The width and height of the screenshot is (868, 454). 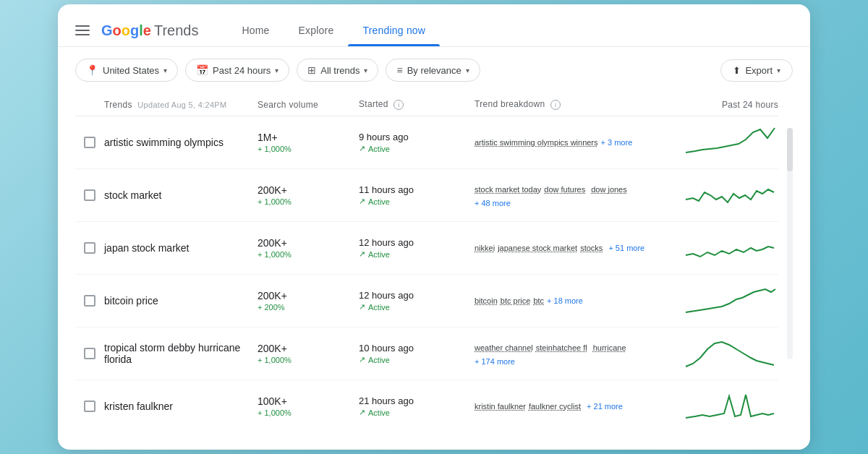 What do you see at coordinates (569, 406) in the screenshot?
I see `row6-breakdown: kristin faulkner faulkner cyclist + 21 m…` at bounding box center [569, 406].